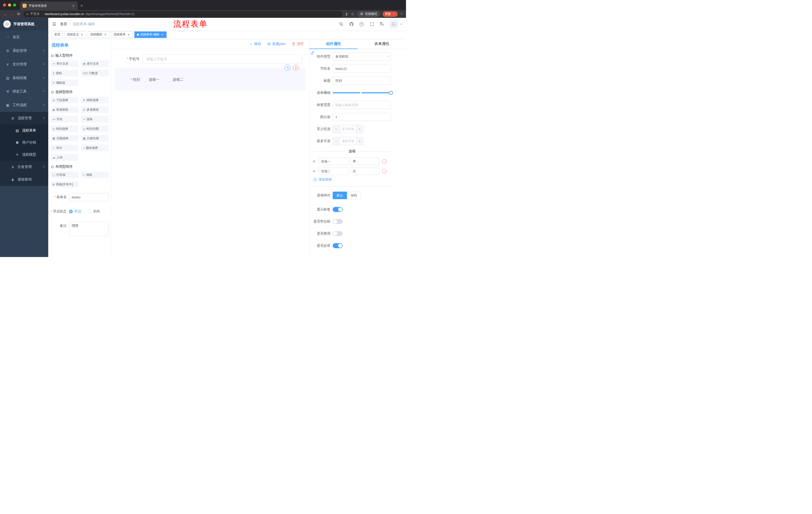 The height and width of the screenshot is (514, 812). I want to click on clear-button: 清空, so click(298, 44).